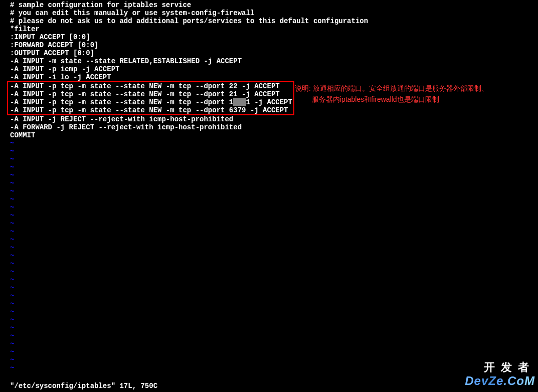  What do you see at coordinates (274, 135) in the screenshot?
I see `config-line: COMMIT` at bounding box center [274, 135].